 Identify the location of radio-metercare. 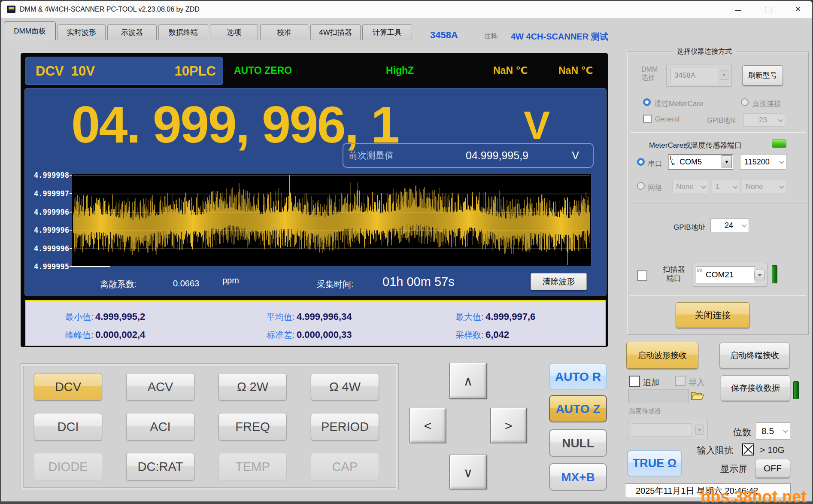
(647, 102).